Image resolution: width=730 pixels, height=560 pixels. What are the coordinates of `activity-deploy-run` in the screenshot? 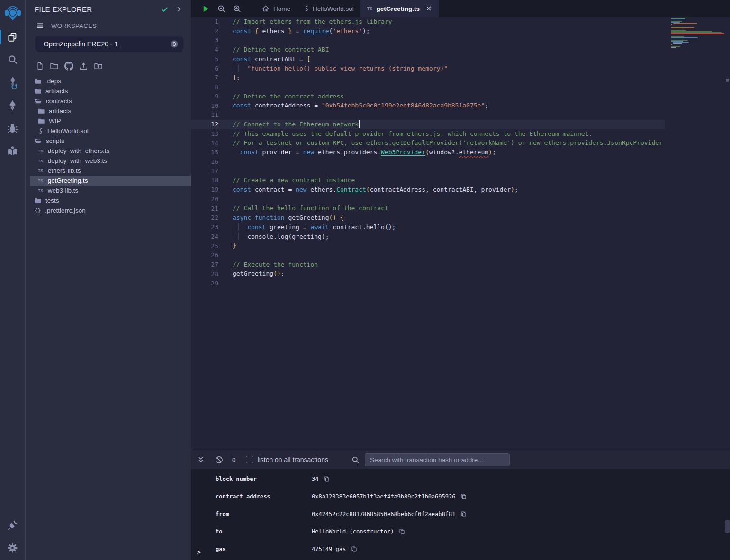 It's located at (12, 105).